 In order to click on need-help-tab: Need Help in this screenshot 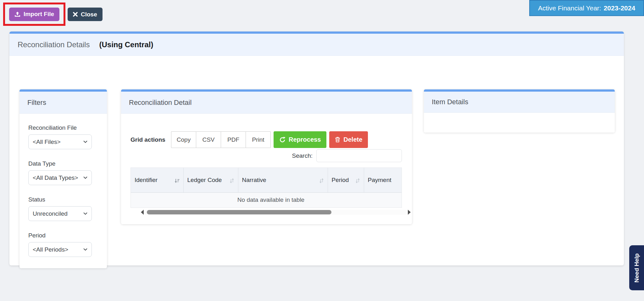, I will do `click(636, 268)`.